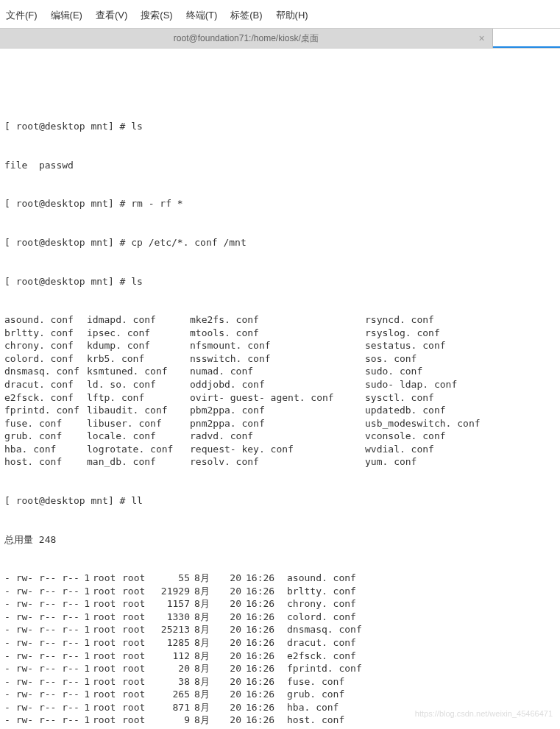  What do you see at coordinates (280, 462) in the screenshot?
I see `list-row: host. confman_db. confresolv. confyum. c…` at bounding box center [280, 462].